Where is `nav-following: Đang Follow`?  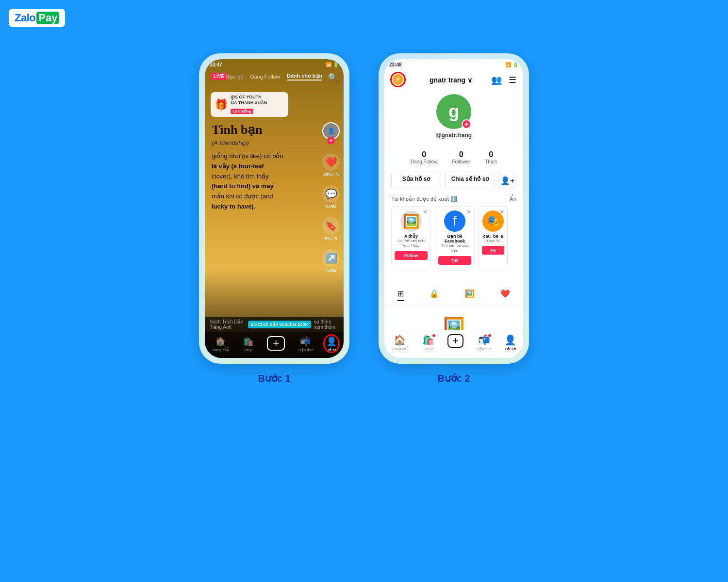
nav-following: Đang Follow is located at coordinates (265, 77).